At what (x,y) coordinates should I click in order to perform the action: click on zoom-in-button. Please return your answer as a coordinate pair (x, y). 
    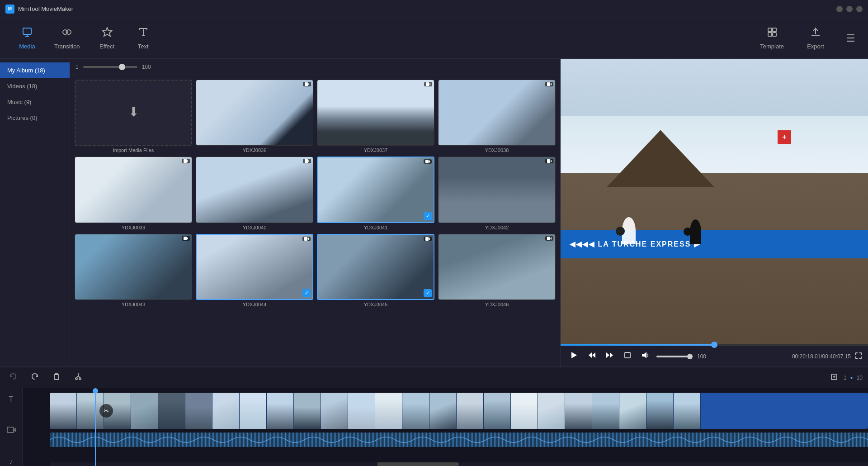
    Looking at the image, I should click on (834, 377).